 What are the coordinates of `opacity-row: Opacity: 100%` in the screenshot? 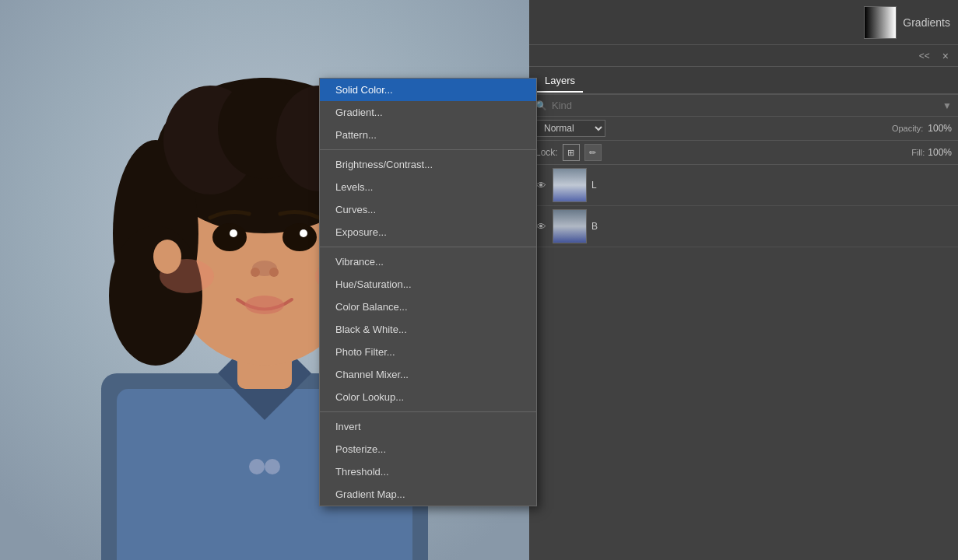 It's located at (921, 128).